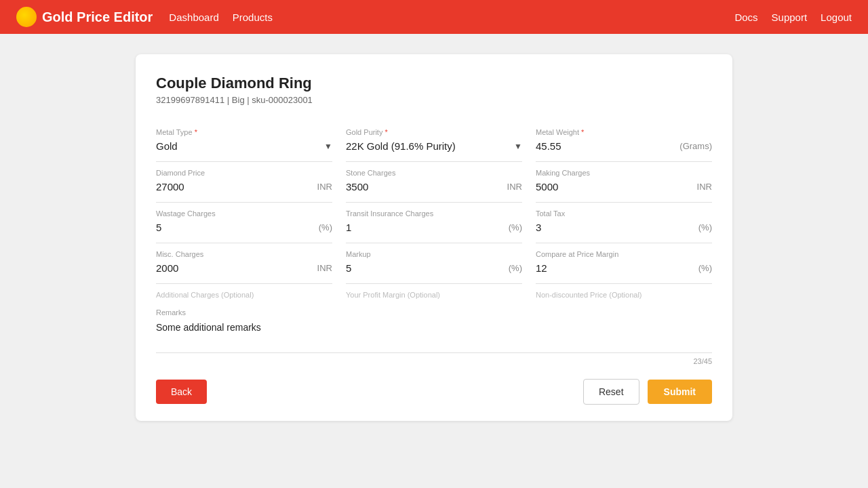 This screenshot has width=868, height=488. What do you see at coordinates (325, 268) in the screenshot?
I see `misc-charges-suffix: INR` at bounding box center [325, 268].